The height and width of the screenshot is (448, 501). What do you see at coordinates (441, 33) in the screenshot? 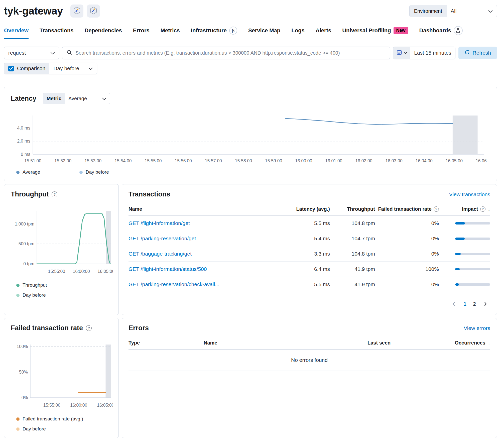
I see `tab-dashboards: Dashboards` at bounding box center [441, 33].